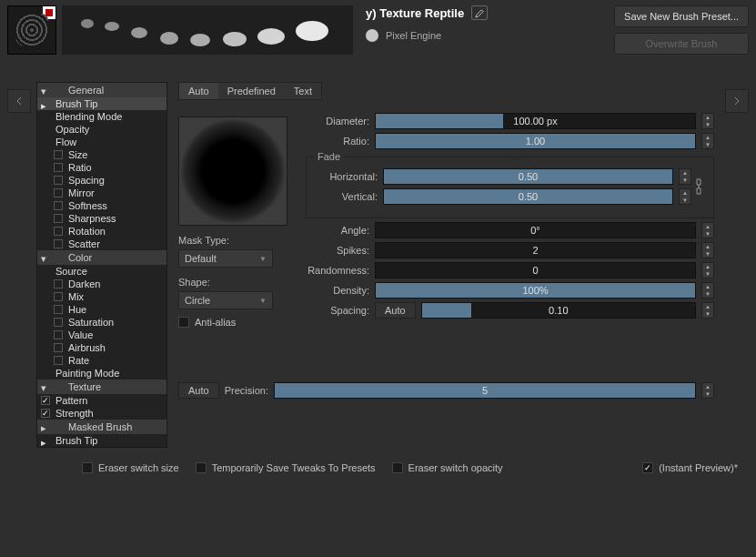  Describe the element at coordinates (708, 141) in the screenshot. I see `ratio-spinner: ▲▼` at that location.